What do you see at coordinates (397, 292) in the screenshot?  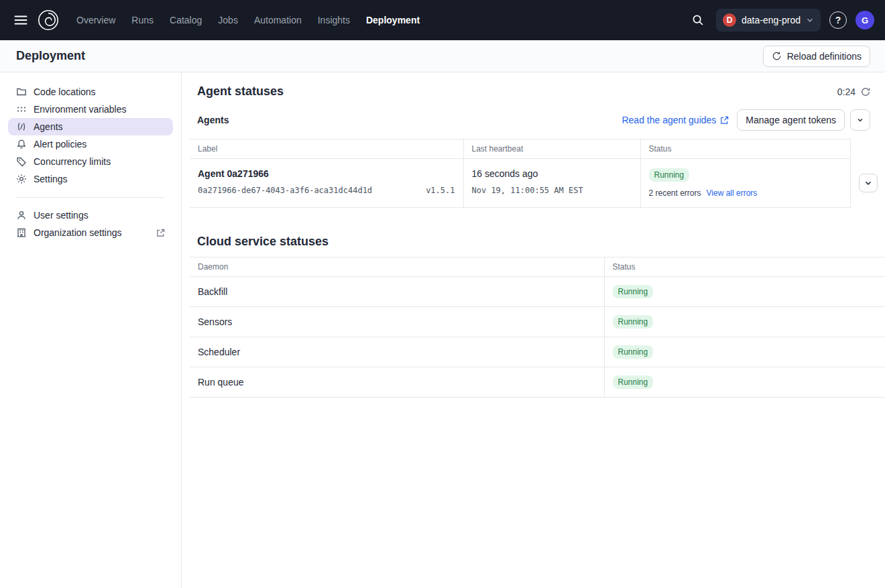 I see `daemon-name: Backfill` at bounding box center [397, 292].